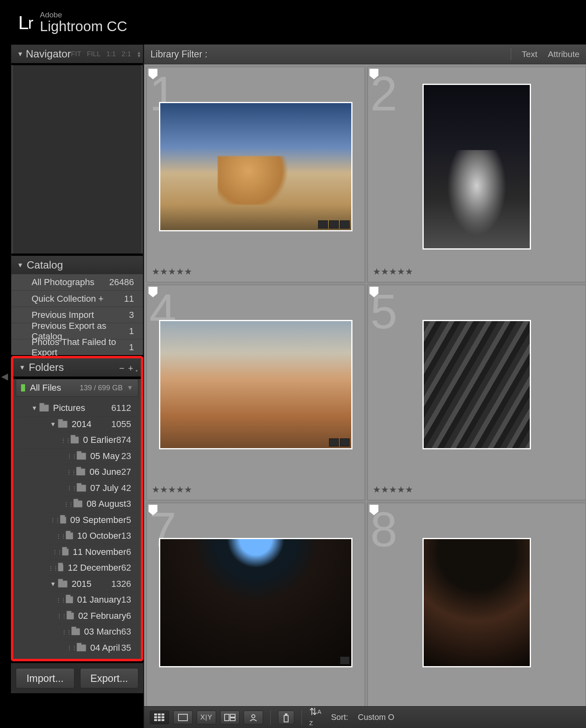 This screenshot has height=728, width=586. Describe the element at coordinates (77, 440) in the screenshot. I see `folder-row: ⋮⋮0 Earlier874` at that location.